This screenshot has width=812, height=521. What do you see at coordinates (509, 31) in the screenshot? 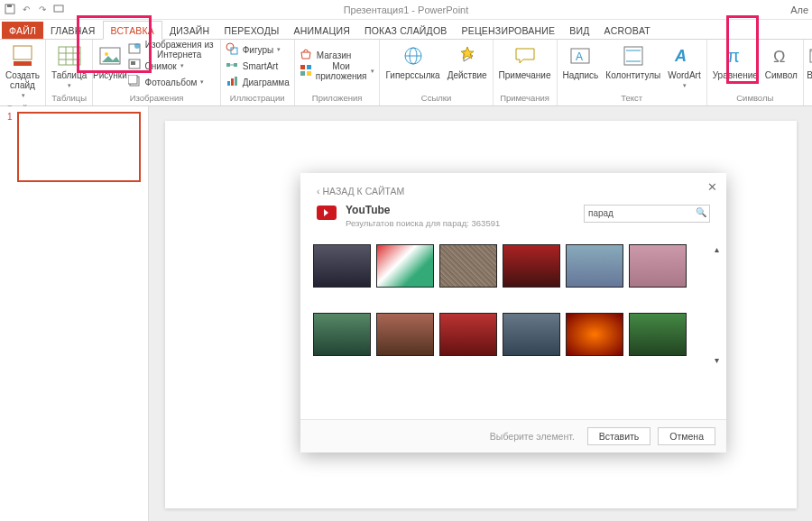
I see `tab-review: РЕЦЕНЗИРОВАНИЕ` at bounding box center [509, 31].